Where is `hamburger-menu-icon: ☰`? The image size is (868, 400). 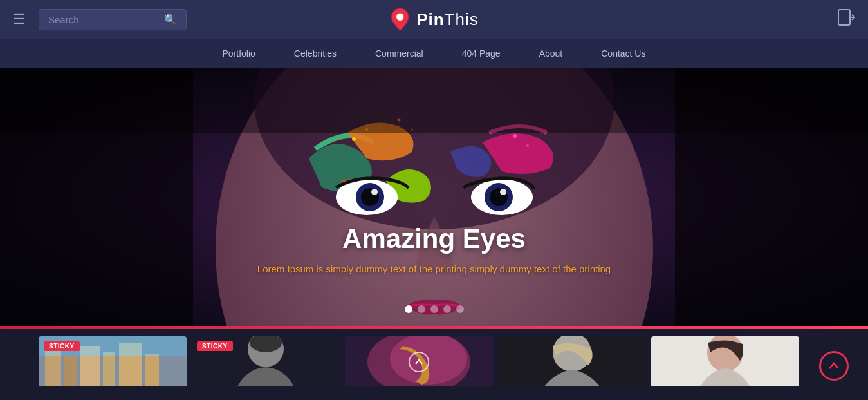
hamburger-menu-icon: ☰ is located at coordinates (19, 19).